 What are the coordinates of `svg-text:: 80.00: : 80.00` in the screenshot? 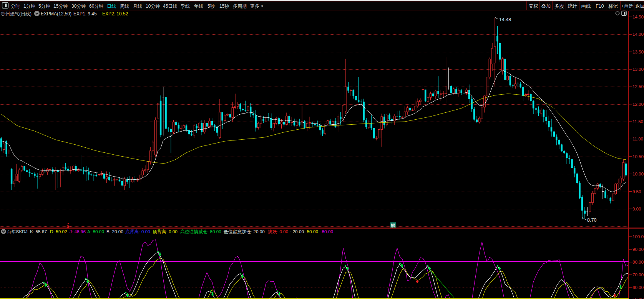 It's located at (327, 232).